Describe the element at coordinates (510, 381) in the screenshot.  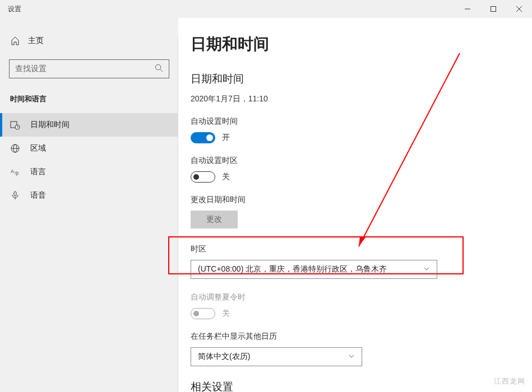
I see `watermark: 江西龙网` at that location.